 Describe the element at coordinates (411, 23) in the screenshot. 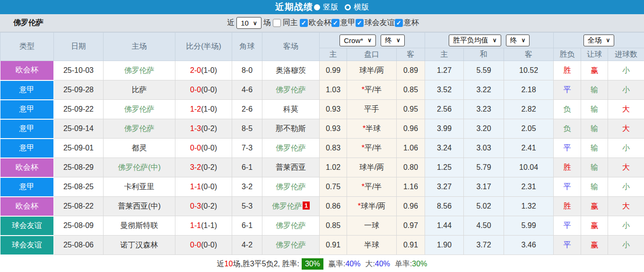

I see `competition-checkbox-label: 意杯` at that location.